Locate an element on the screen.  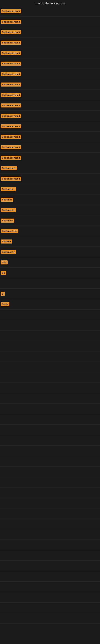
bottleneck-badge: Bottlene is located at coordinates (6, 242).